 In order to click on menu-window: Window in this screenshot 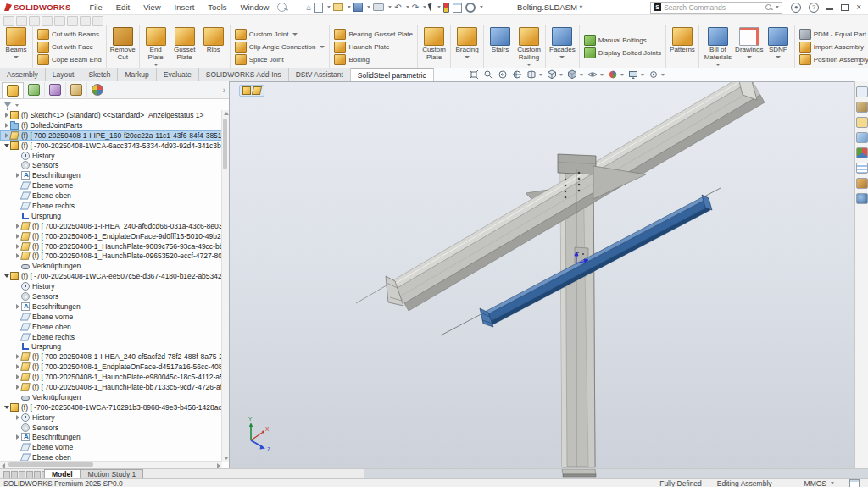, I will do `click(255, 7)`.